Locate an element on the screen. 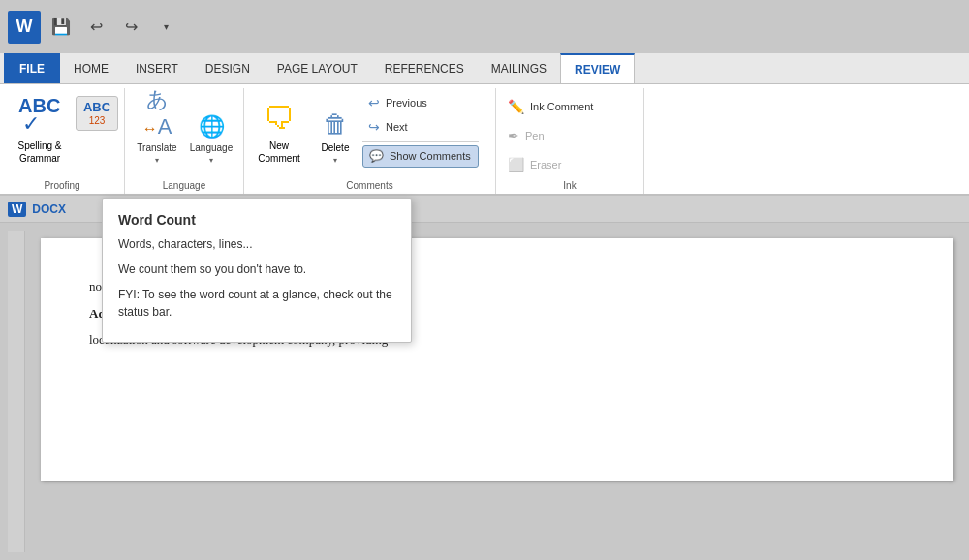 The image size is (969, 560). language-group: あ↔A Translate ▾ 🌐 Language ▾ Language is located at coordinates (184, 141).